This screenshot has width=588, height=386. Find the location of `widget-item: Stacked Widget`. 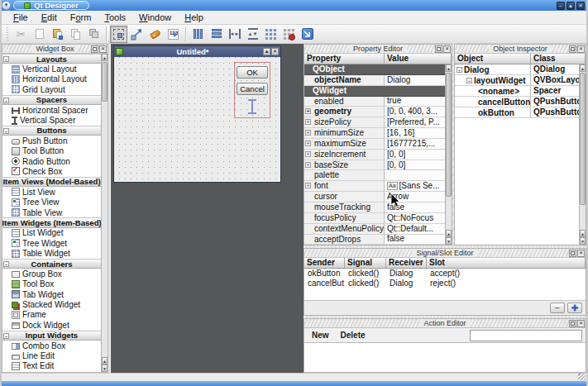

widget-item: Stacked Widget is located at coordinates (51, 304).